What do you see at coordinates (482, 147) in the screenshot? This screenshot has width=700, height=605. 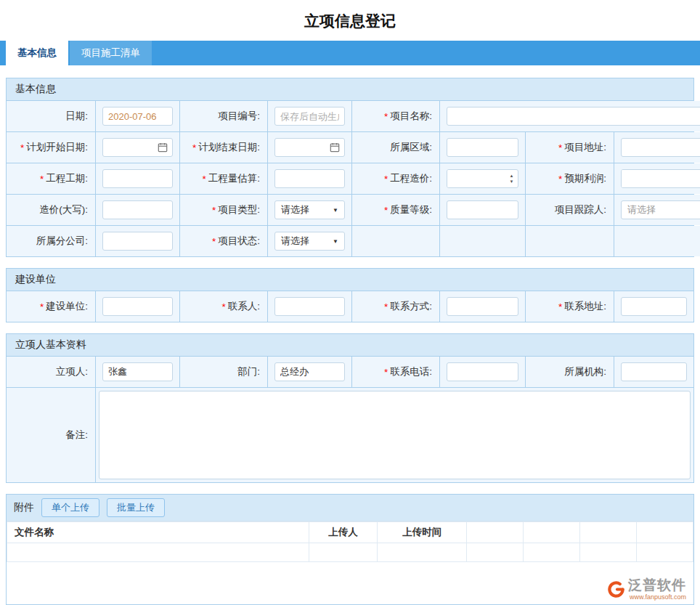 I see `region-cell` at bounding box center [482, 147].